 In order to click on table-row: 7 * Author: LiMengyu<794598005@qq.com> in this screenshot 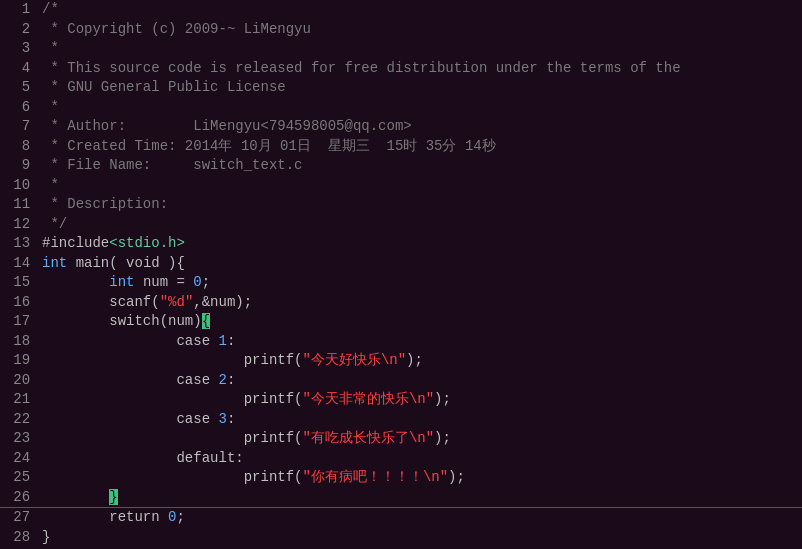, I will do `click(401, 127)`.